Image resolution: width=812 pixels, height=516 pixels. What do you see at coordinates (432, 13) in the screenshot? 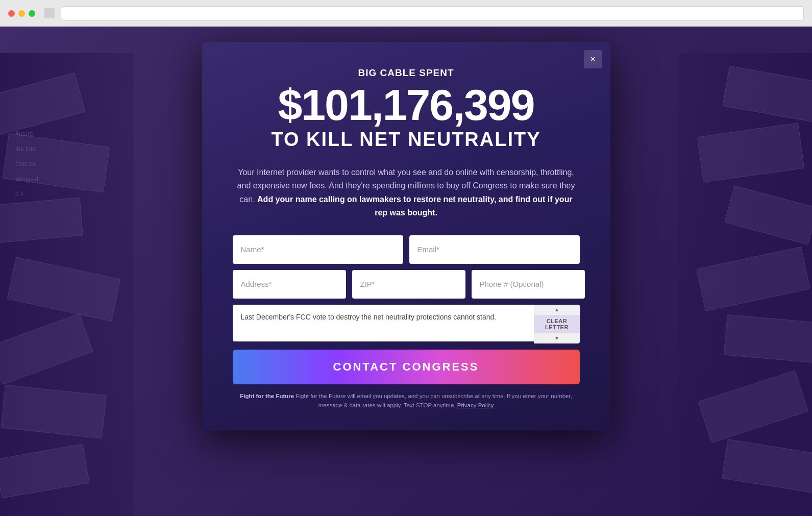
I see `url-bar` at bounding box center [432, 13].